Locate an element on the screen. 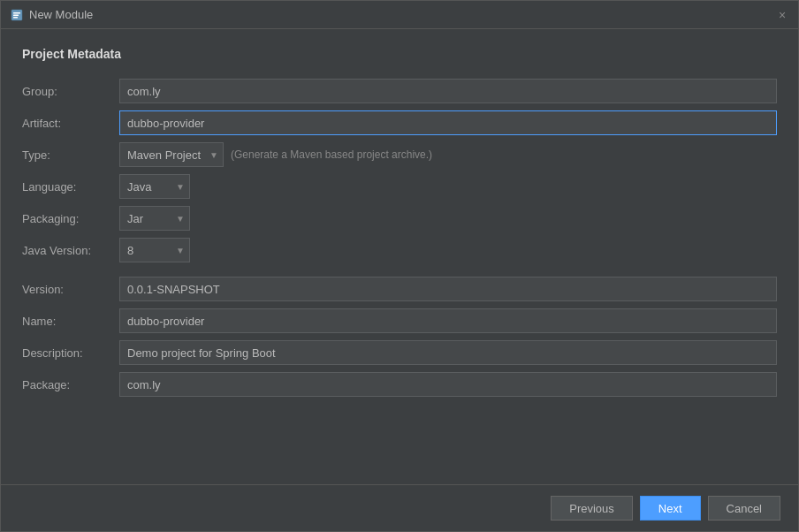  previous-button: Previous is located at coordinates (592, 508).